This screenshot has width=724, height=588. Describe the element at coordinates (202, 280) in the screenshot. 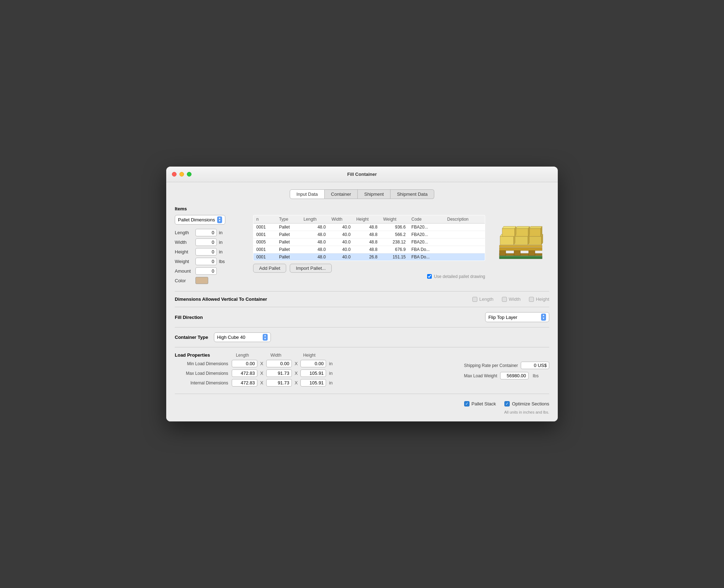

I see `color-picker` at that location.